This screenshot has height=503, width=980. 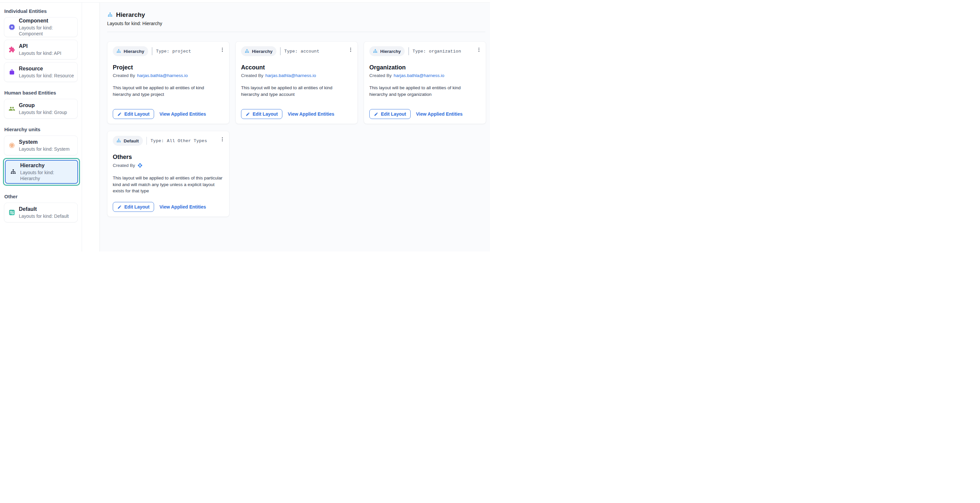 What do you see at coordinates (41, 129) in the screenshot?
I see `sidebar-section-label: Hierarchy units` at bounding box center [41, 129].